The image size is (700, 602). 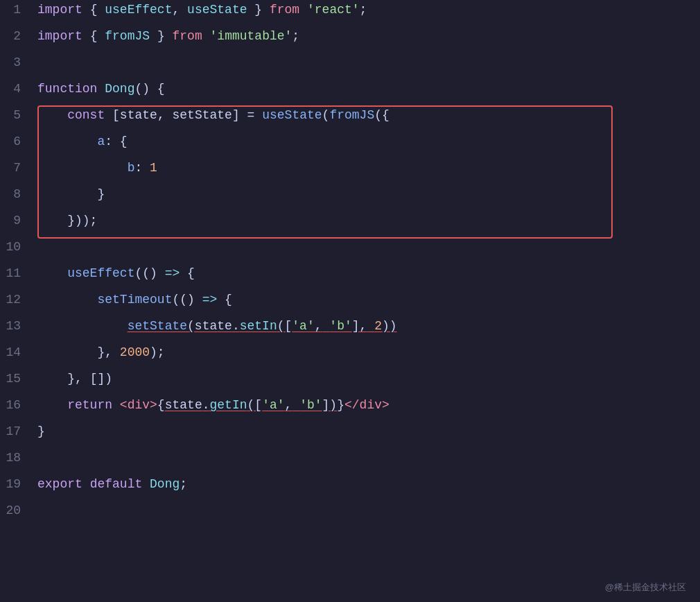 I want to click on line-num-1: 1, so click(x=17, y=10).